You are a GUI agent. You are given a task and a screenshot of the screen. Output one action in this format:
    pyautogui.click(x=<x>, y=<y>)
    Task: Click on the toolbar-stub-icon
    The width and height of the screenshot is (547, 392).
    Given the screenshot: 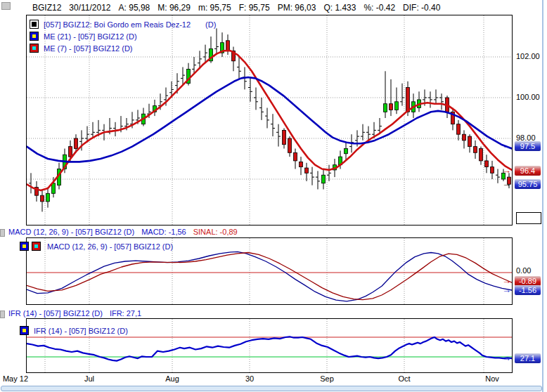 What is the action you would take?
    pyautogui.click(x=6, y=6)
    